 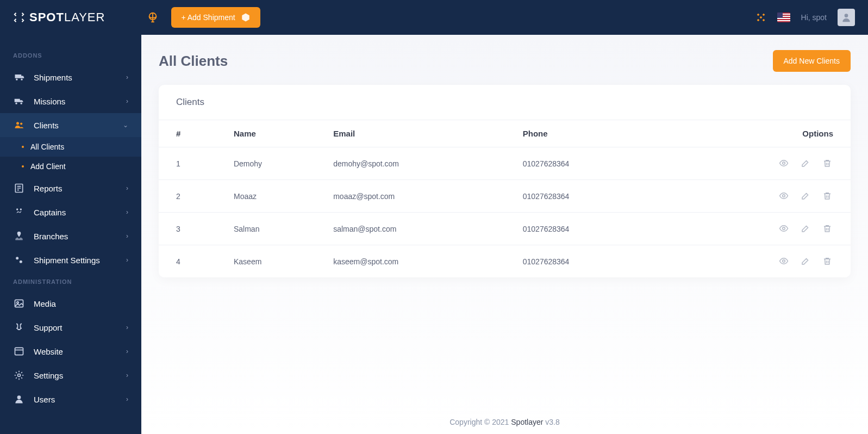 I want to click on bullet-icon, so click(x=23, y=166).